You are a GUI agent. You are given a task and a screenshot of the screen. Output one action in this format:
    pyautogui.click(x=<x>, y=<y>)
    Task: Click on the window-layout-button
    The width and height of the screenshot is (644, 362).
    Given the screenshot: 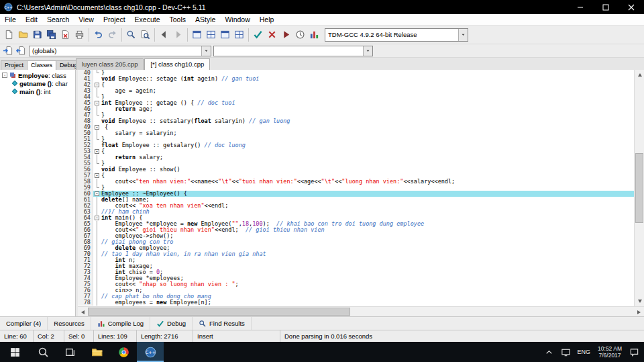 What is the action you would take?
    pyautogui.click(x=239, y=35)
    